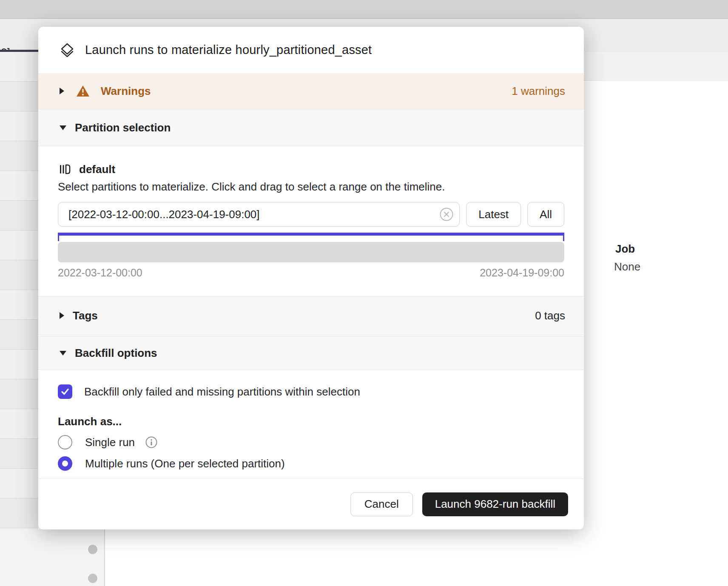 This screenshot has width=728, height=586. I want to click on timeline-end-label: 2023-04-19-09:00, so click(522, 273).